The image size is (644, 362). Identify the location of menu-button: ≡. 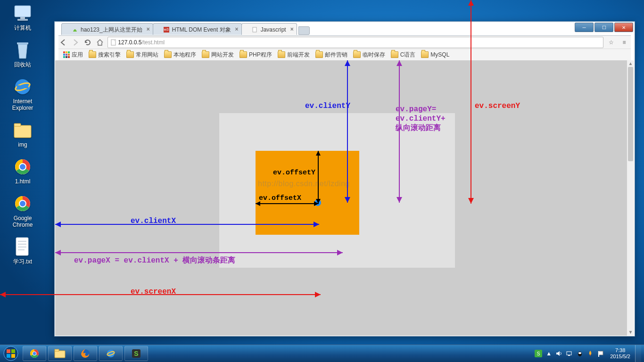
(624, 42).